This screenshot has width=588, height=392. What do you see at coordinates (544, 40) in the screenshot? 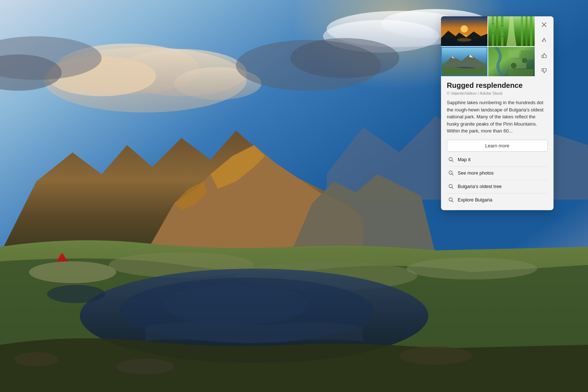
I see `minimize-button` at bounding box center [544, 40].